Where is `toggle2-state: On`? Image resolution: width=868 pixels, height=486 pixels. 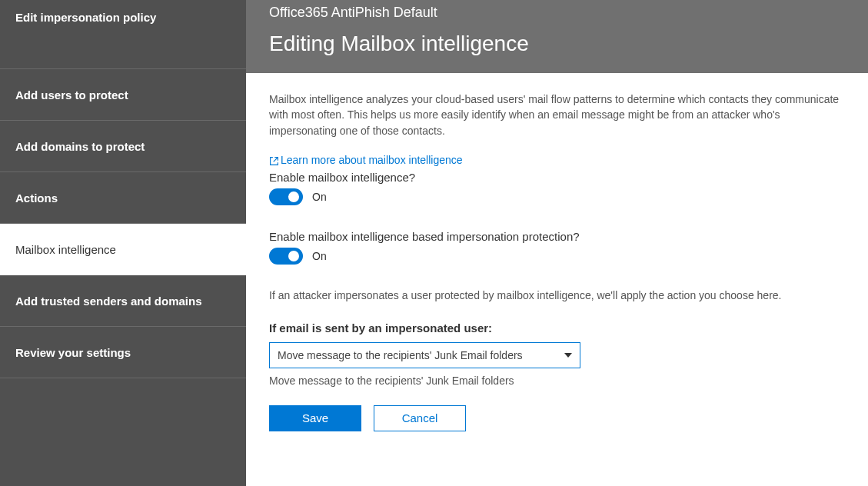
toggle2-state: On is located at coordinates (320, 256).